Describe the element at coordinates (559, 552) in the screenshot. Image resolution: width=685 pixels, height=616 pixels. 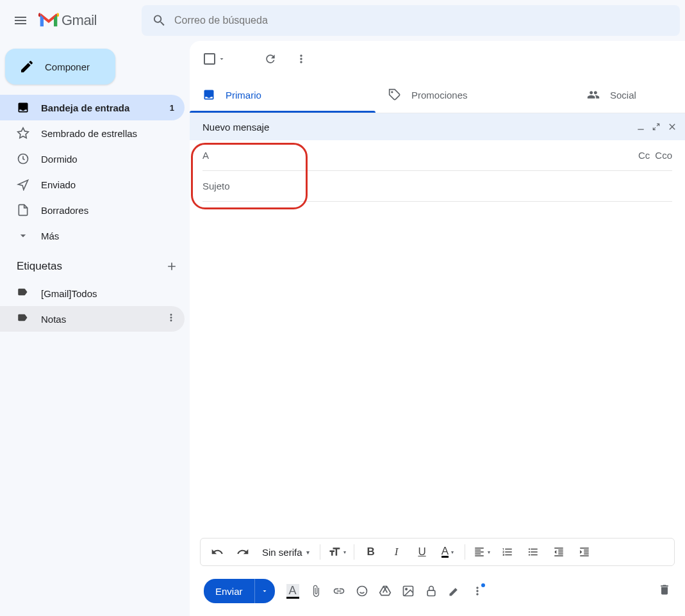
I see `indent-less-icon` at that location.